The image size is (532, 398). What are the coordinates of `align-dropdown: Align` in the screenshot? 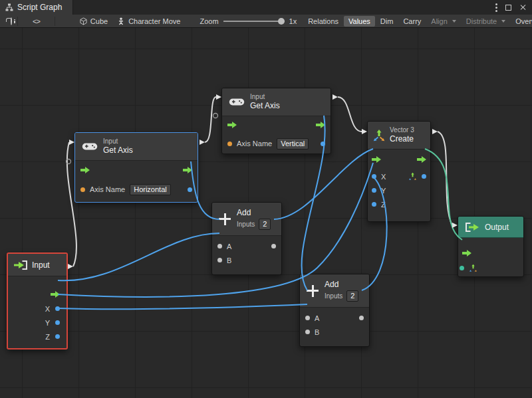 It's located at (443, 21).